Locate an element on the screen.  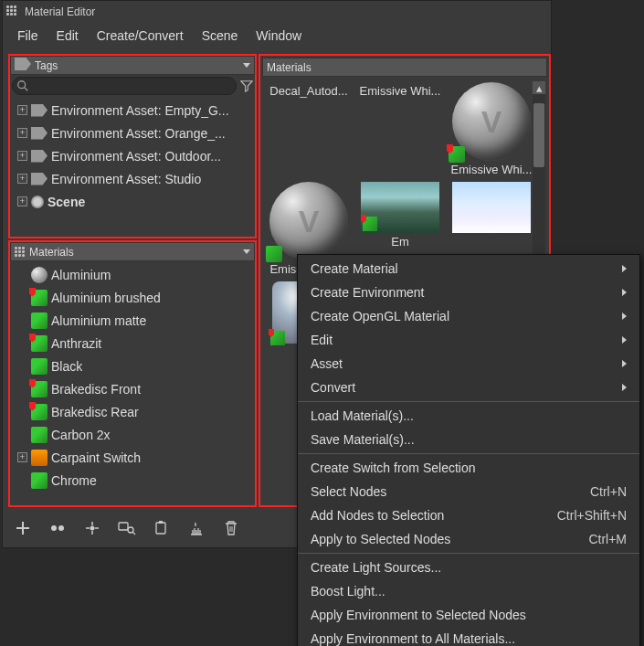
menu-item-label: Edit is located at coordinates (322, 340).